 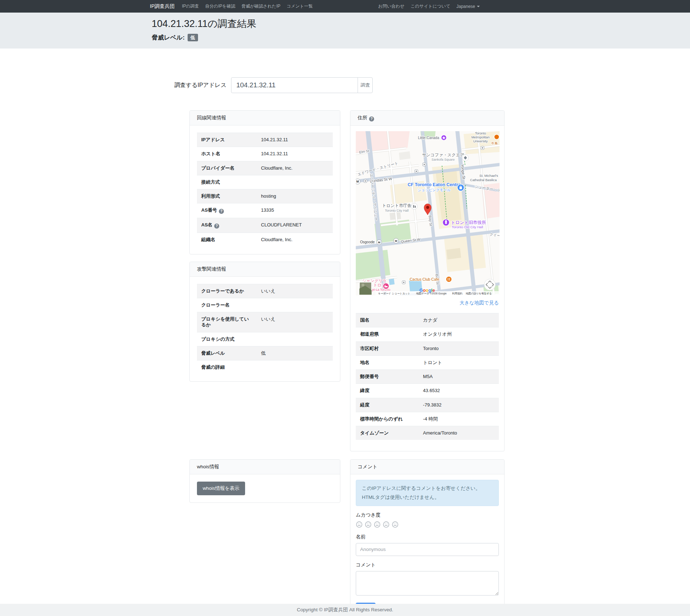 I want to click on ip-search-label: 調査するIPアドレス, so click(x=201, y=86).